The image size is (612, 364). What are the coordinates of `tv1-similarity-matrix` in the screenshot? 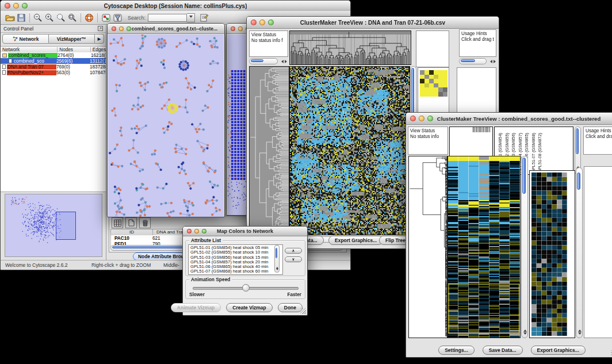 It's located at (434, 83).